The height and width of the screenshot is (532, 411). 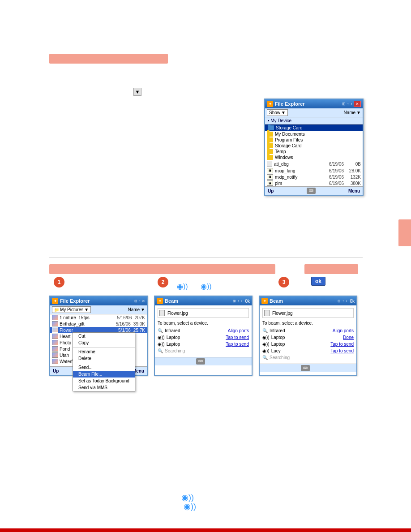 I want to click on folder-icon, so click(x=271, y=128).